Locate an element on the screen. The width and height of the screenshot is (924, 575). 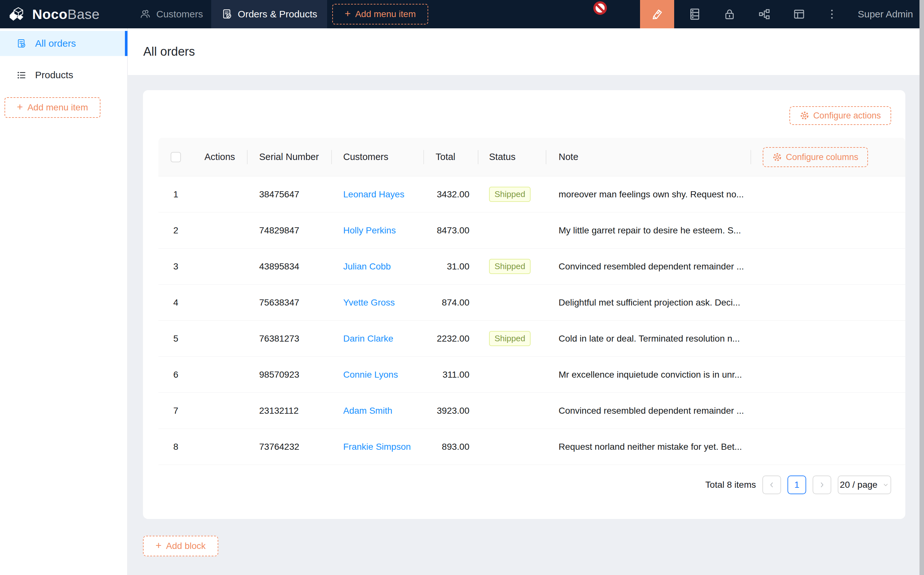
table-row: 7 23132112 Adam Smith 3923.00 Convinced … is located at coordinates (532, 411).